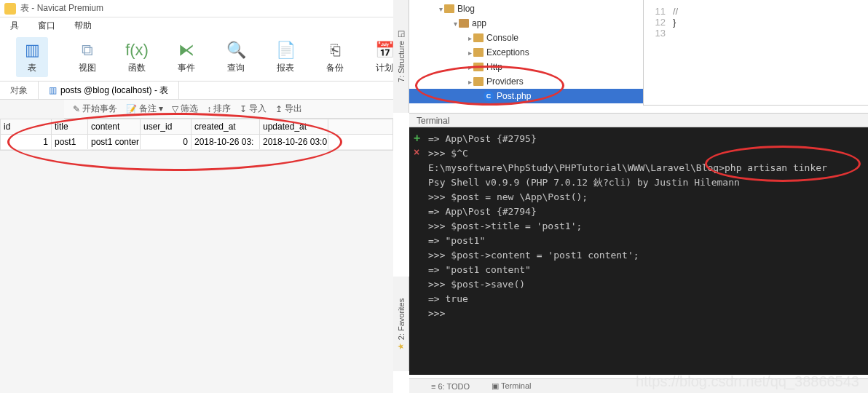 This screenshot has height=393, width=868. Describe the element at coordinates (52, 90) in the screenshot. I see `table-icon: ▥` at that location.